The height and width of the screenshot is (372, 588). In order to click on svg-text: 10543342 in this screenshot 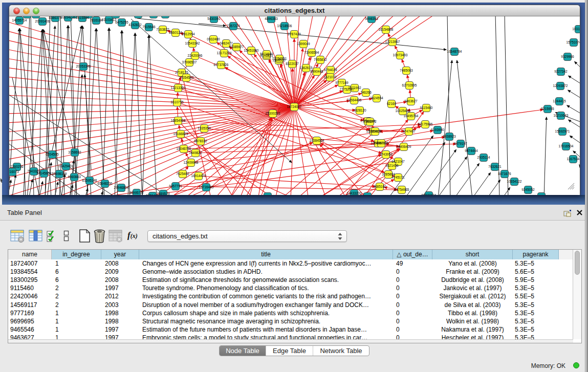, I will do `click(192, 43)`.